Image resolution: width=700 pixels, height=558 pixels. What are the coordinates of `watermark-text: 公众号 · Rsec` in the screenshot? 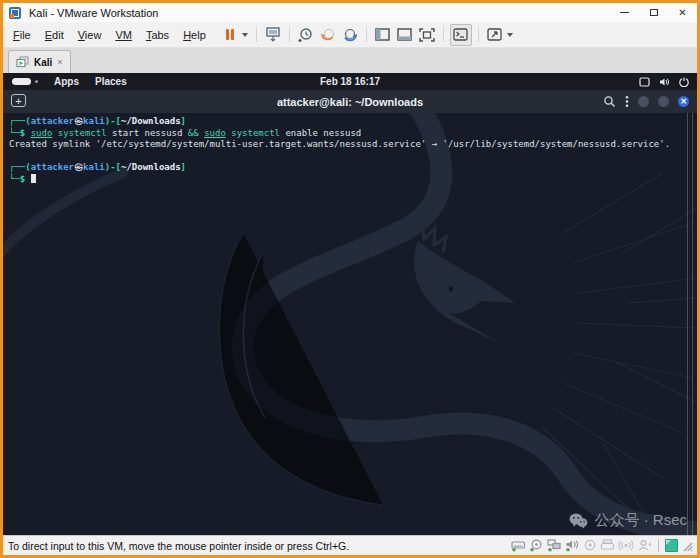 It's located at (640, 520).